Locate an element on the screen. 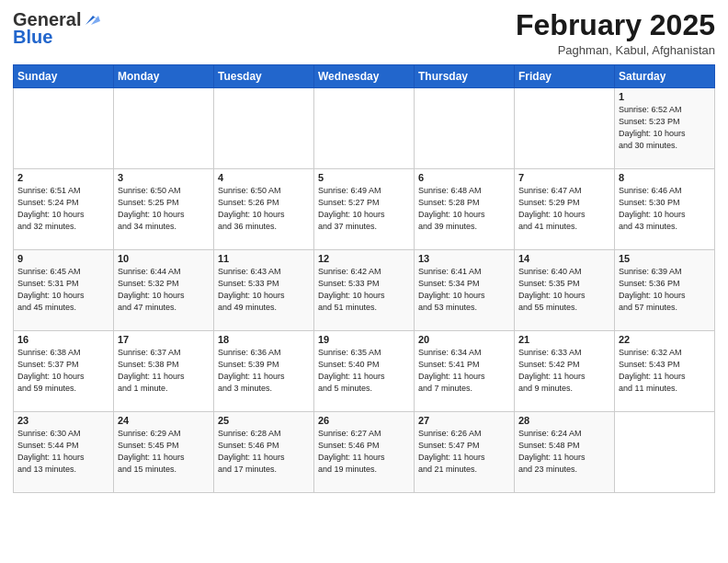 This screenshot has width=728, height=563. day-info: Sunrise: 6:34 AM Sunset: 5:41 PM Dayligh… is located at coordinates (464, 371).